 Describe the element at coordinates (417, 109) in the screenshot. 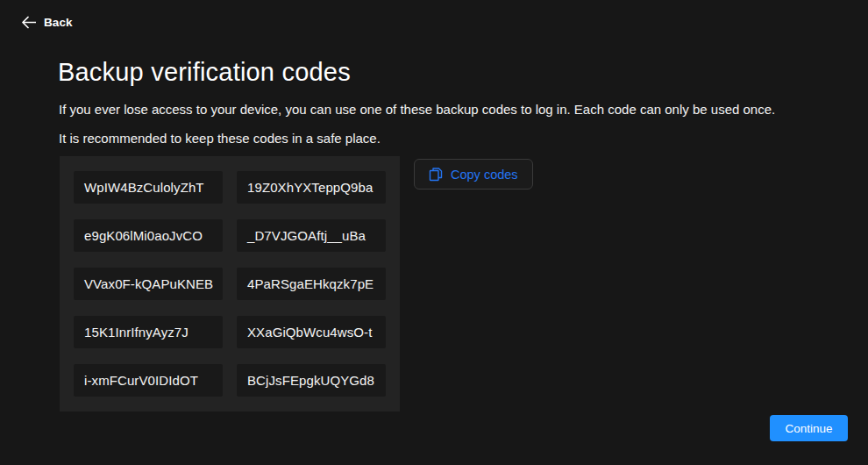

I see `description-line-1: If you ever lose access to your device, …` at that location.